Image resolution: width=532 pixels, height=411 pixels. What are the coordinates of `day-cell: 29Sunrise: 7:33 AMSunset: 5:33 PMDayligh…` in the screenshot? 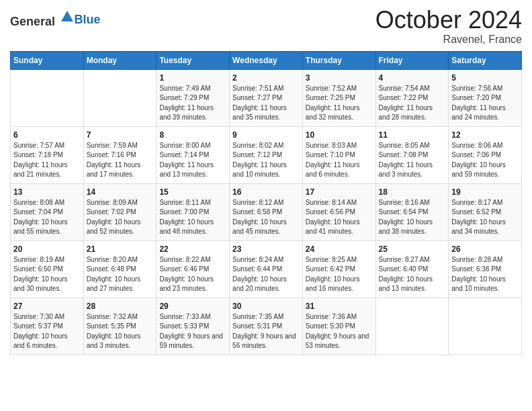 It's located at (193, 326).